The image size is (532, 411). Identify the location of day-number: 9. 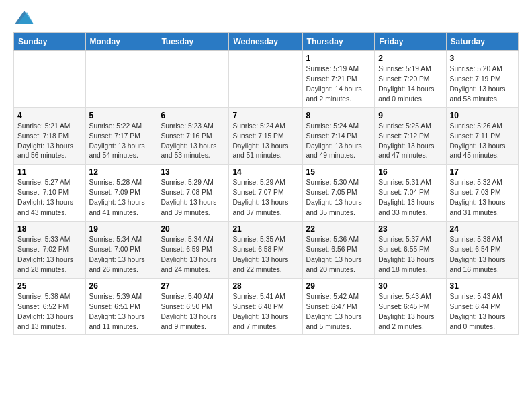
(410, 116).